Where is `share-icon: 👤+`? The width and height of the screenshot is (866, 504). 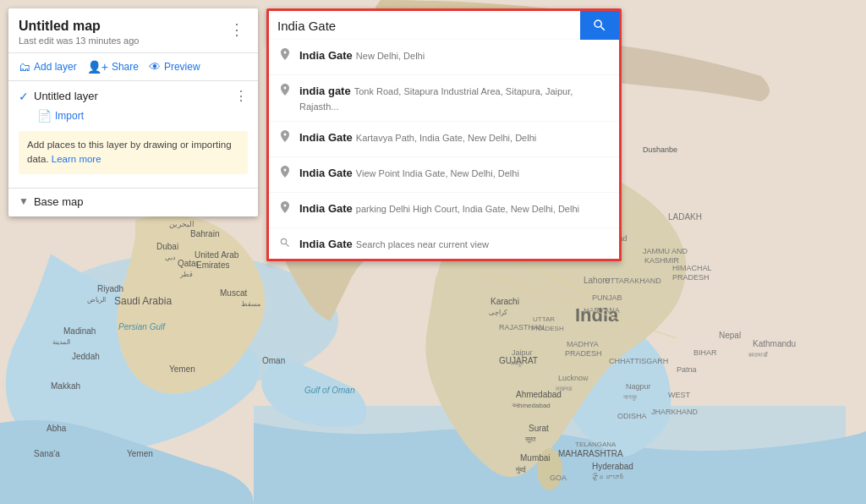 share-icon: 👤+ is located at coordinates (98, 67).